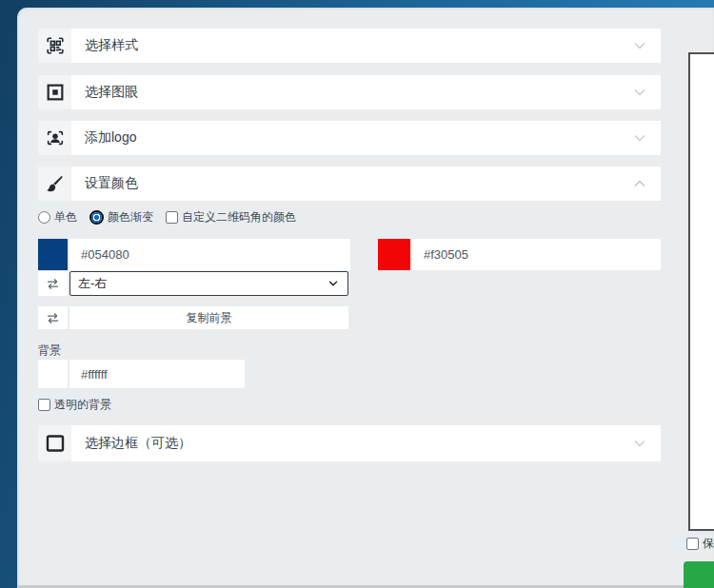 This screenshot has width=714, height=588. I want to click on accordion-label: 选择边框（可选）, so click(138, 443).